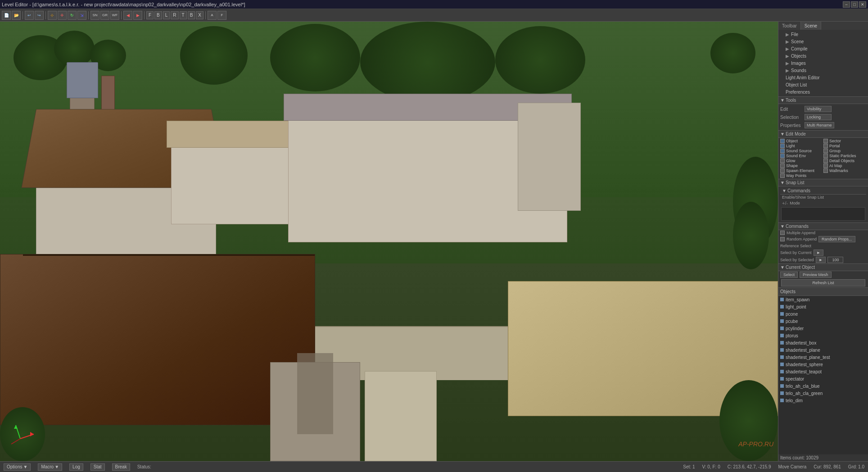 The width and height of the screenshot is (868, 472). I want to click on stat-button: Stat, so click(98, 467).